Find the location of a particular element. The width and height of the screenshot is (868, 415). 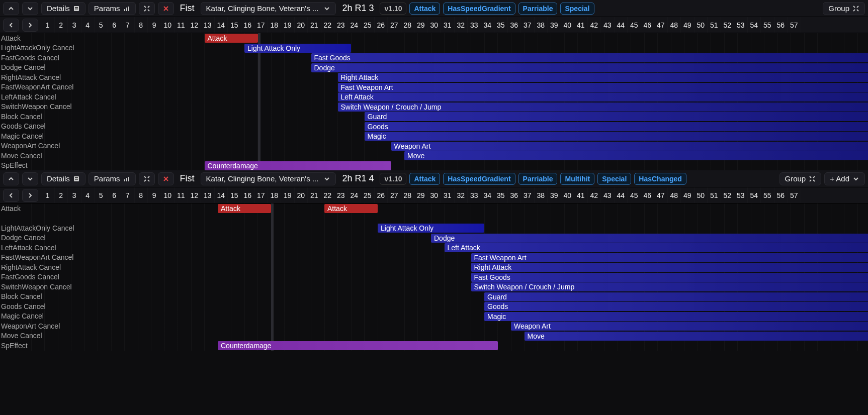

track-label: FastGoods Cancel is located at coordinates (13, 277).